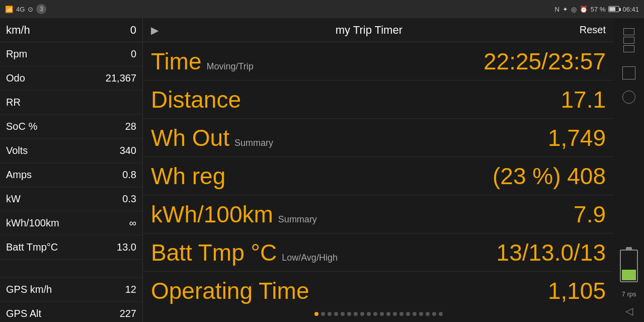 This screenshot has height=322, width=644. What do you see at coordinates (9, 9) in the screenshot?
I see `signal-icon: 📶` at bounding box center [9, 9].